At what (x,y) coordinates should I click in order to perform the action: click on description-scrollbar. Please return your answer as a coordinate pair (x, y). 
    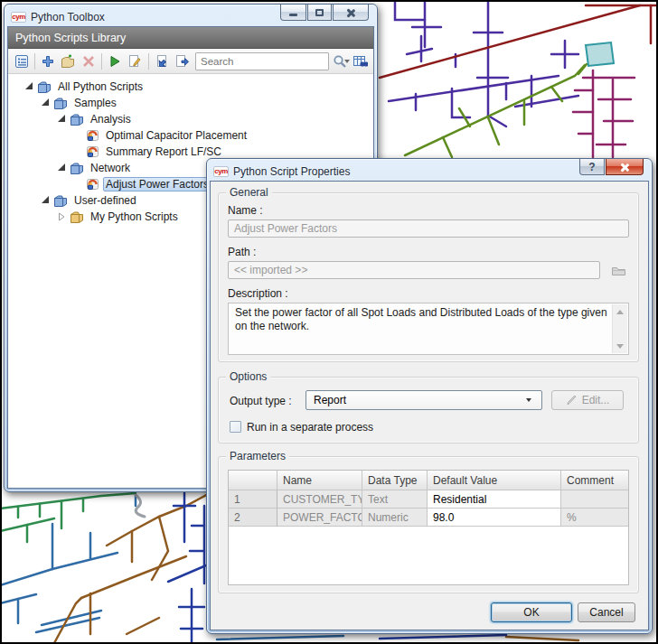
    Looking at the image, I should click on (620, 329).